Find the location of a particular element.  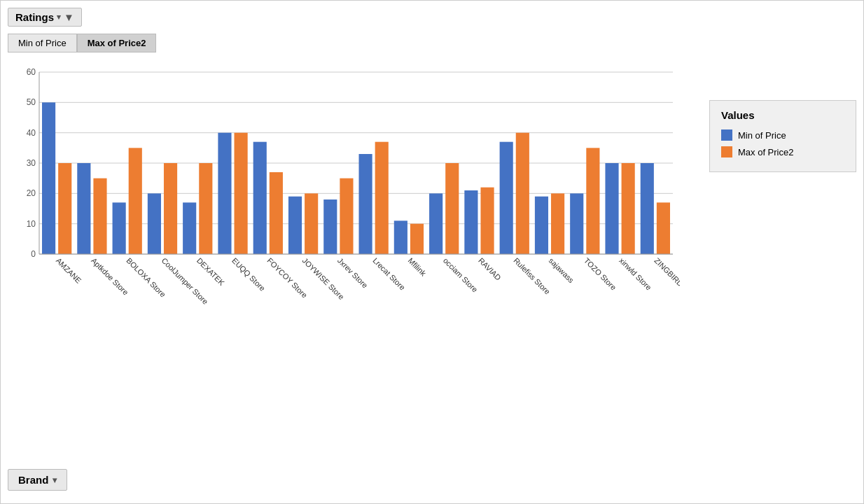

legend-box: Values Min of Price Max of Price2 is located at coordinates (783, 136).